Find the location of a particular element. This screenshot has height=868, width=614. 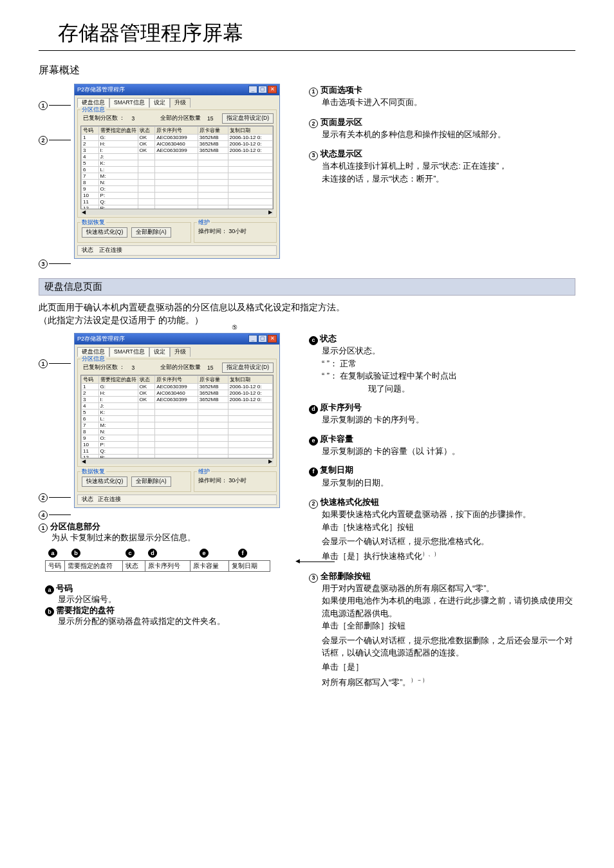

desc-a-h: 号码 is located at coordinates (64, 589).